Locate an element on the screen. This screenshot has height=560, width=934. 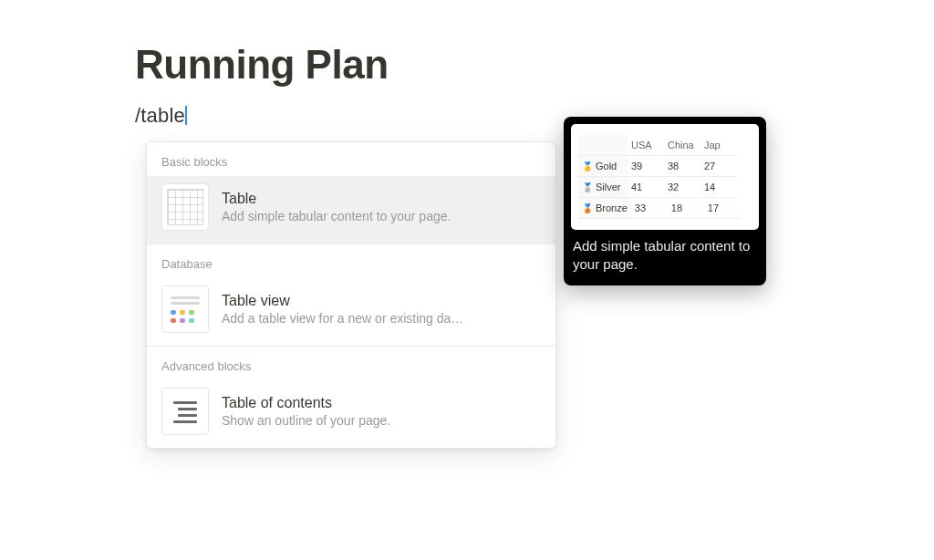
table-row: 🥈Silver 41 32 14 is located at coordinates (663, 188).